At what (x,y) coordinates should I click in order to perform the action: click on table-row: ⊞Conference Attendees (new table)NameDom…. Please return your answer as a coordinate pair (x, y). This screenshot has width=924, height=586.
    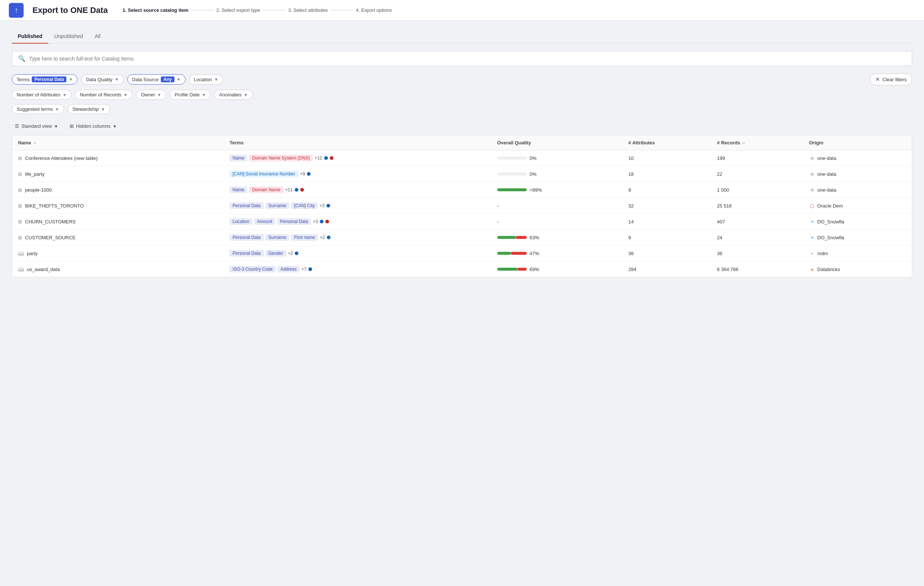
    Looking at the image, I should click on (462, 158).